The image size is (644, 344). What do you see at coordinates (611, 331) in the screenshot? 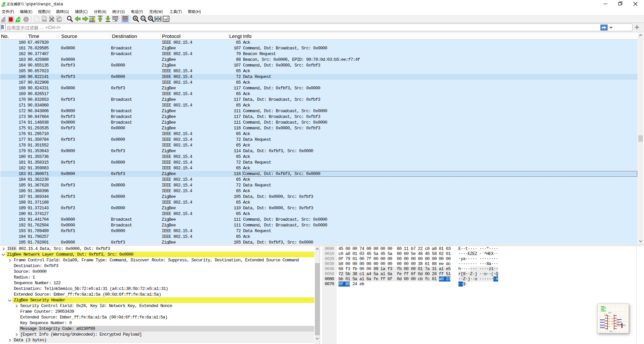
I see `svg-text: 4IuJ` at bounding box center [611, 331].